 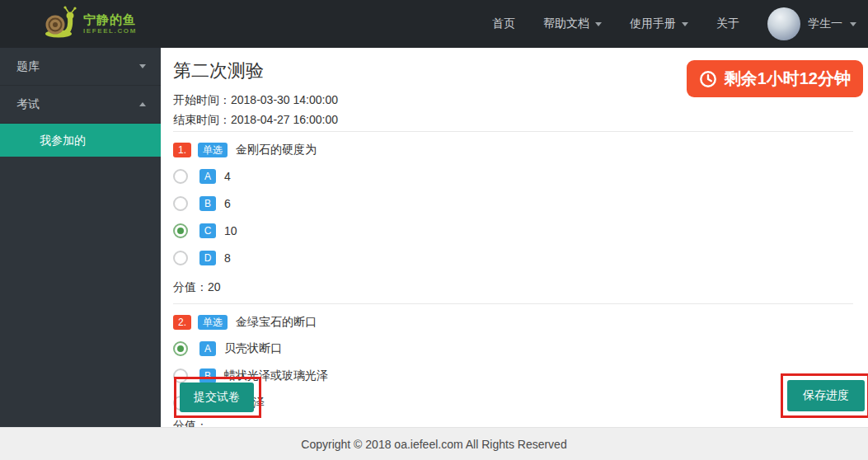 I want to click on nav-item-about: 关于, so click(x=728, y=24).